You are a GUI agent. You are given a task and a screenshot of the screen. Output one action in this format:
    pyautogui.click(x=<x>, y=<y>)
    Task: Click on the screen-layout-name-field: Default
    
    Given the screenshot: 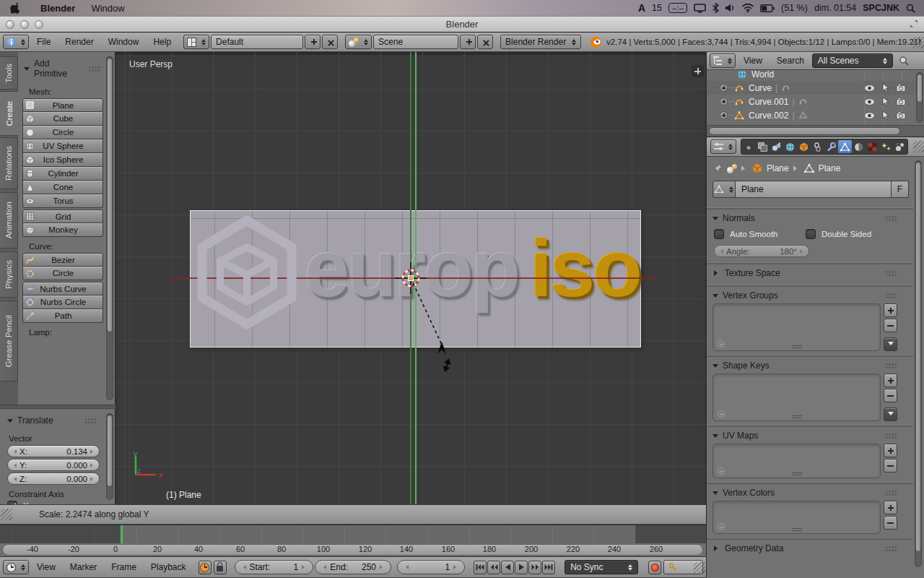 What is the action you would take?
    pyautogui.click(x=257, y=42)
    